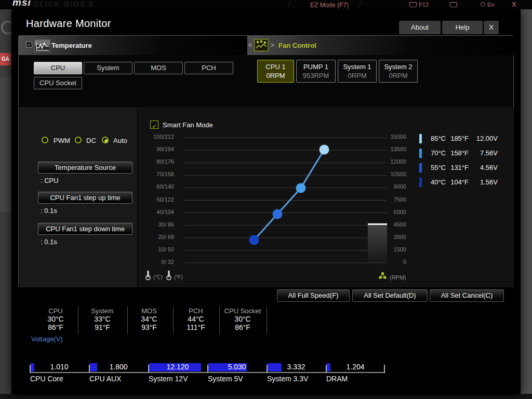 This screenshot has width=532, height=399. What do you see at coordinates (149, 327) in the screenshot?
I see `status-fahrenheit: 93°F` at bounding box center [149, 327].